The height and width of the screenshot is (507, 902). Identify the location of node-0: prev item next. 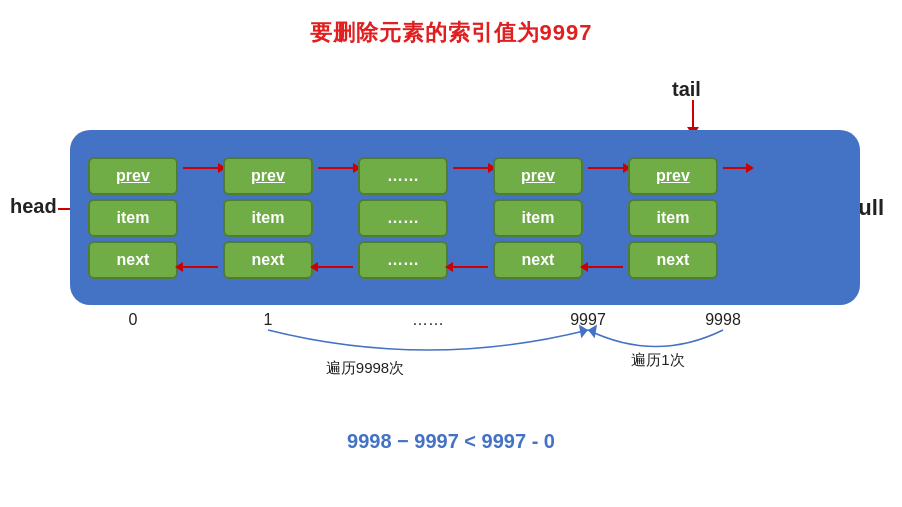
(133, 218).